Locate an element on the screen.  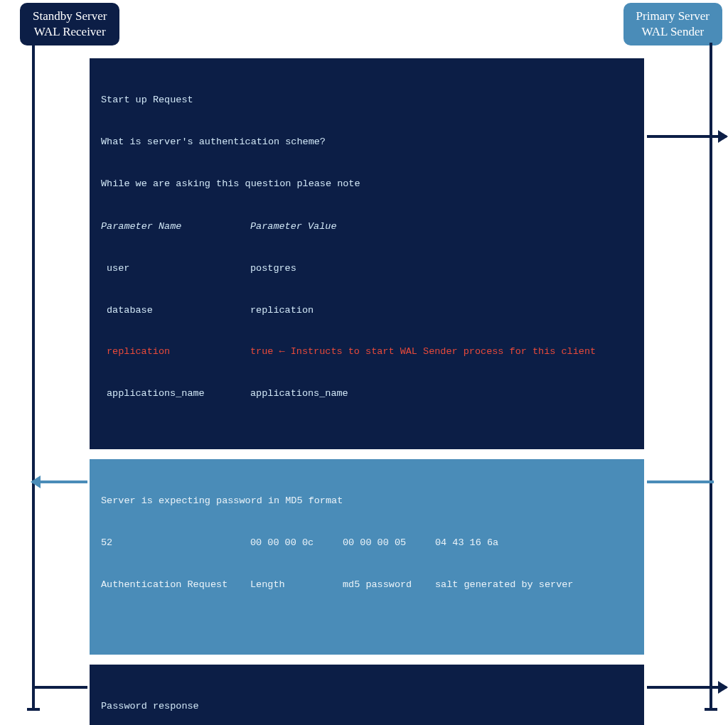
text-line: Password response is located at coordinates (367, 707).